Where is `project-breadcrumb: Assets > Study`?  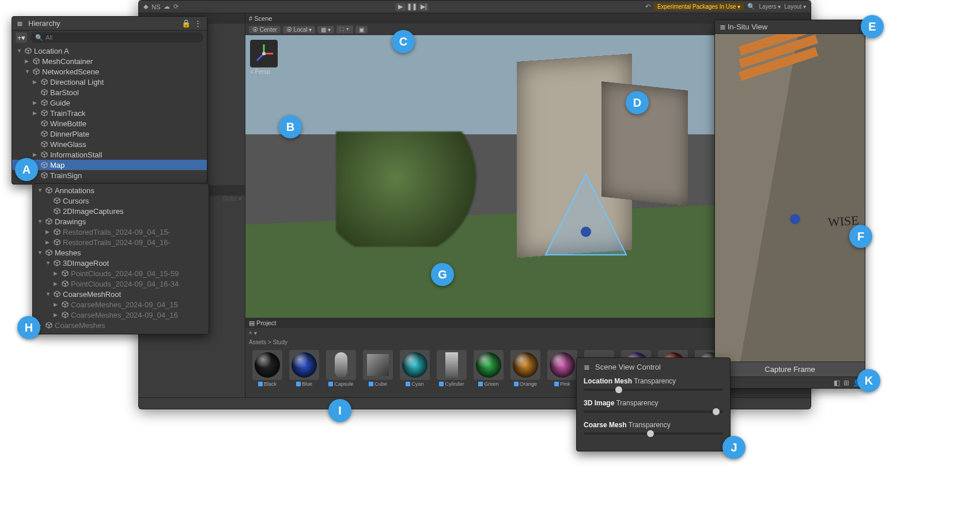
project-breadcrumb: Assets > Study is located at coordinates (268, 342).